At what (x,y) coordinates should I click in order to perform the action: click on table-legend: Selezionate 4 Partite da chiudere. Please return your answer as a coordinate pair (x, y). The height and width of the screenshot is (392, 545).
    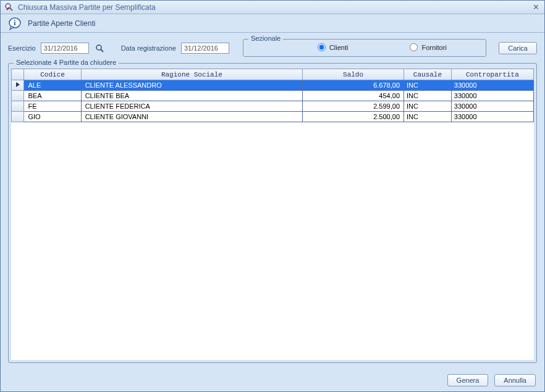
    Looking at the image, I should click on (66, 62).